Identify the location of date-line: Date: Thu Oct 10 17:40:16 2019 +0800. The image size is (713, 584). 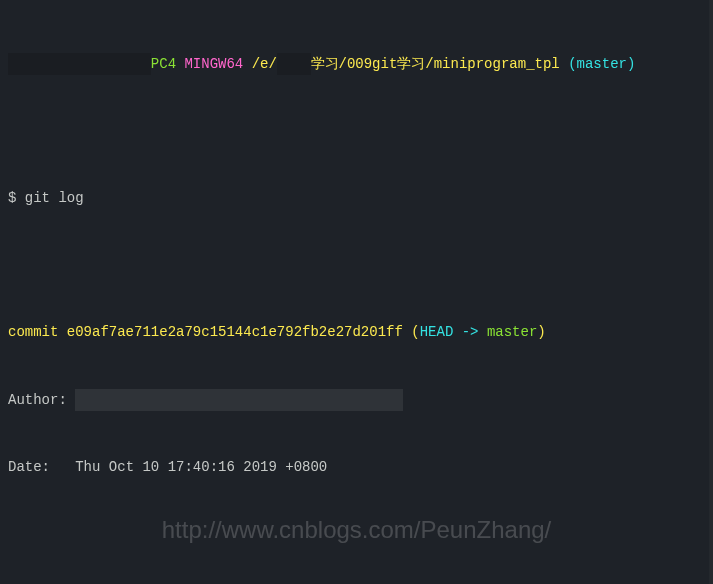
(356, 467).